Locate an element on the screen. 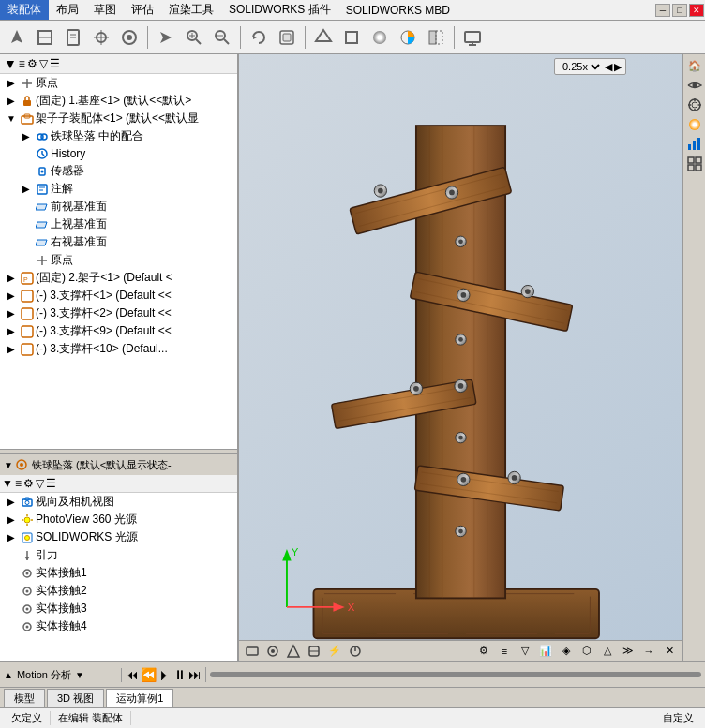 The height and width of the screenshot is (728, 705). tree-item-contact-2: 实体接触2 is located at coordinates (118, 590).